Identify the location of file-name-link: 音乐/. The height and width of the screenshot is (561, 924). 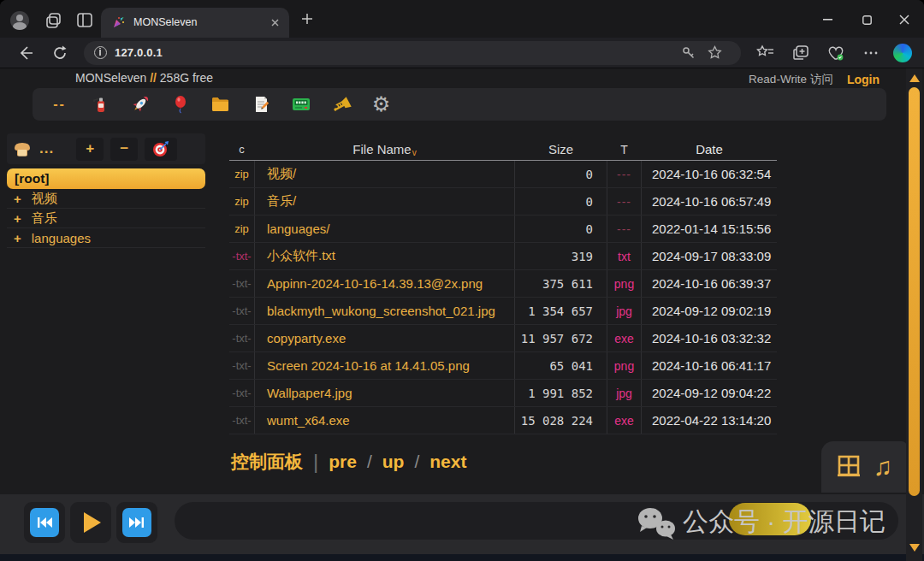
(385, 202).